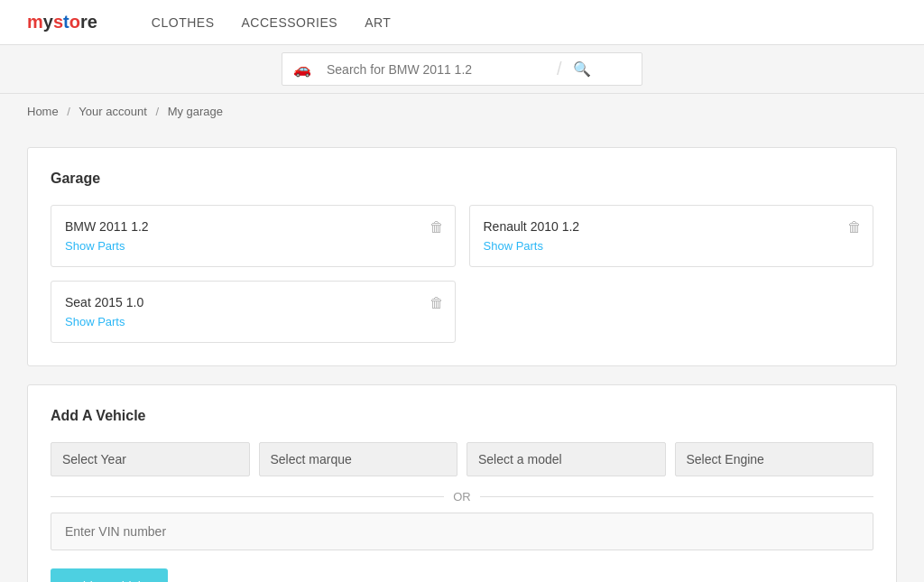 The height and width of the screenshot is (582, 924). I want to click on or-line-left, so click(247, 496).